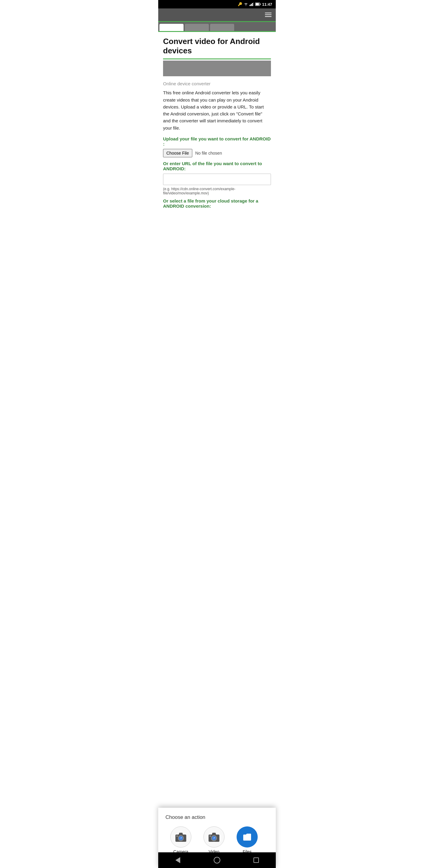 Image resolution: width=434 pixels, height=868 pixels. I want to click on time-display: 11:47, so click(267, 4).